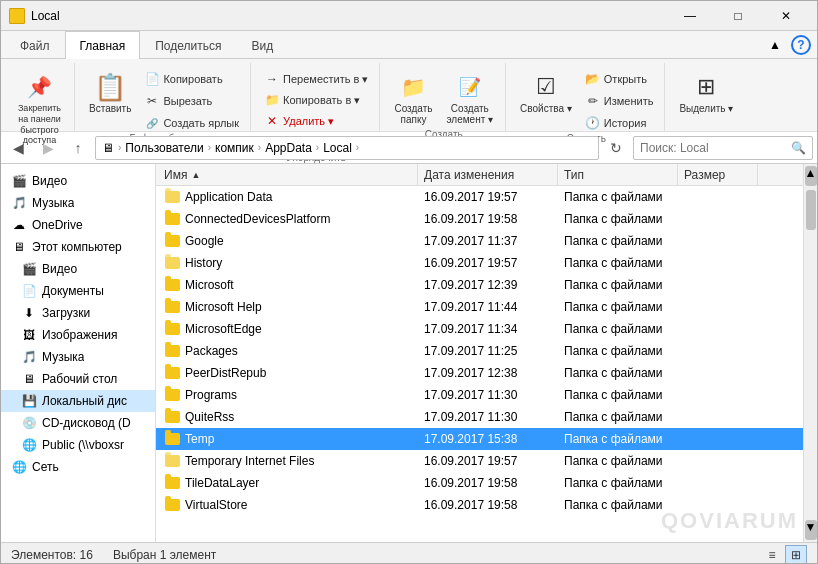  I want to click on paste-button: 📋 Вставить, so click(110, 92).